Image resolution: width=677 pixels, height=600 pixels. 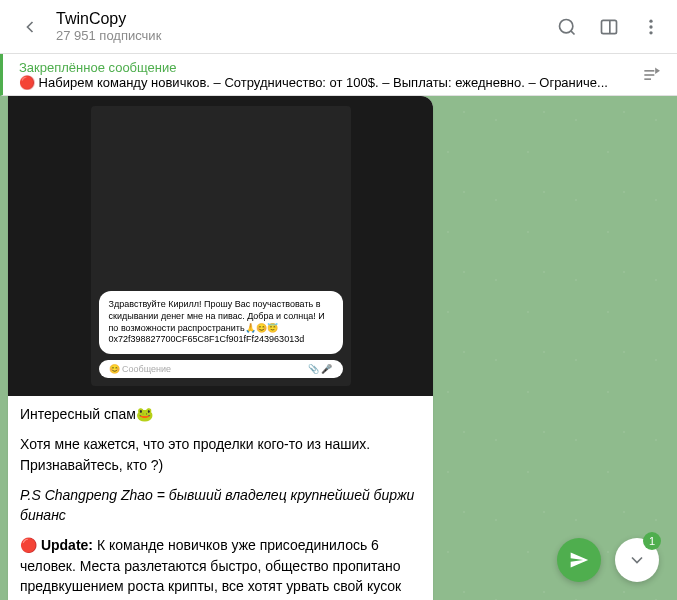 I want to click on search-icon, so click(x=567, y=27).